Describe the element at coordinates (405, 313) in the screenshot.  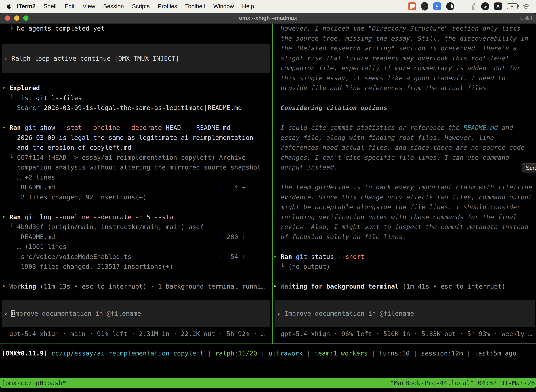
I see `right-input-box: › Improve documentation in @filename` at that location.